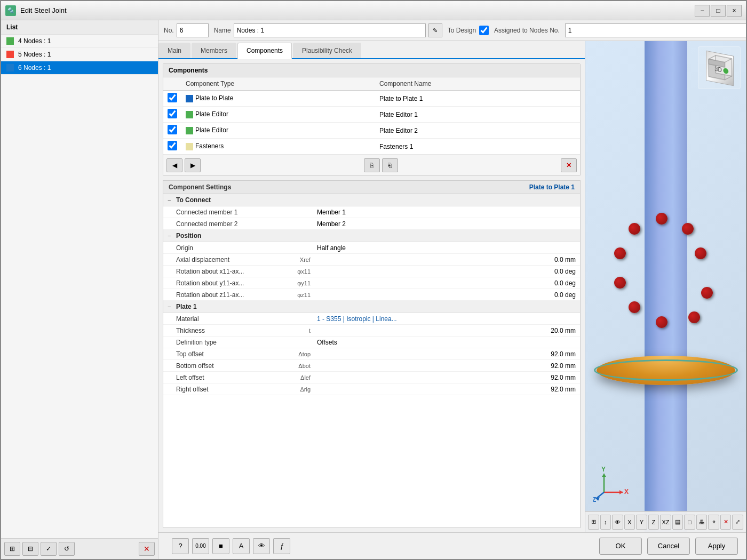  What do you see at coordinates (620, 30) in the screenshot?
I see `assigned-field-group: Assigned to Nodes No. ✕` at bounding box center [620, 30].